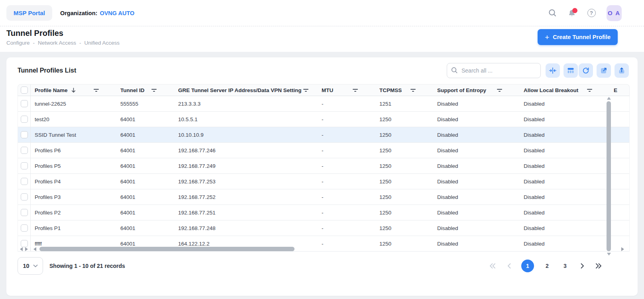 The image size is (644, 299). Describe the element at coordinates (619, 90) in the screenshot. I see `column-header-e: E` at that location.